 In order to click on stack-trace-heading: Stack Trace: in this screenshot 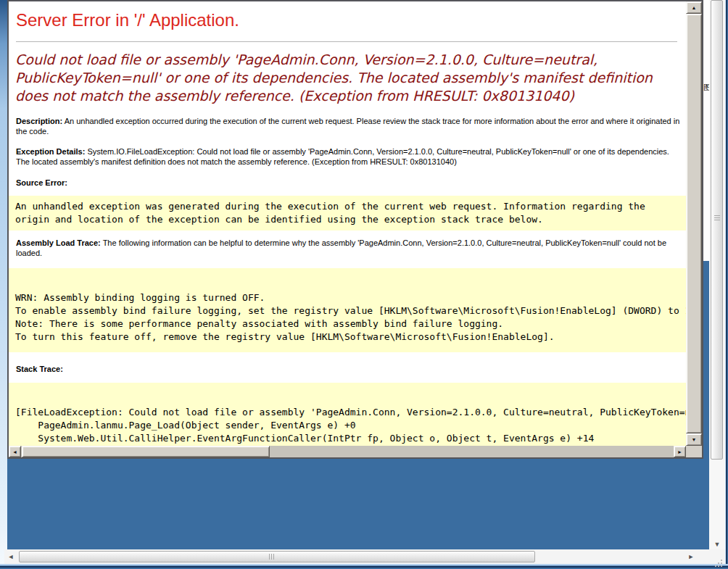, I will do `click(350, 369)`.